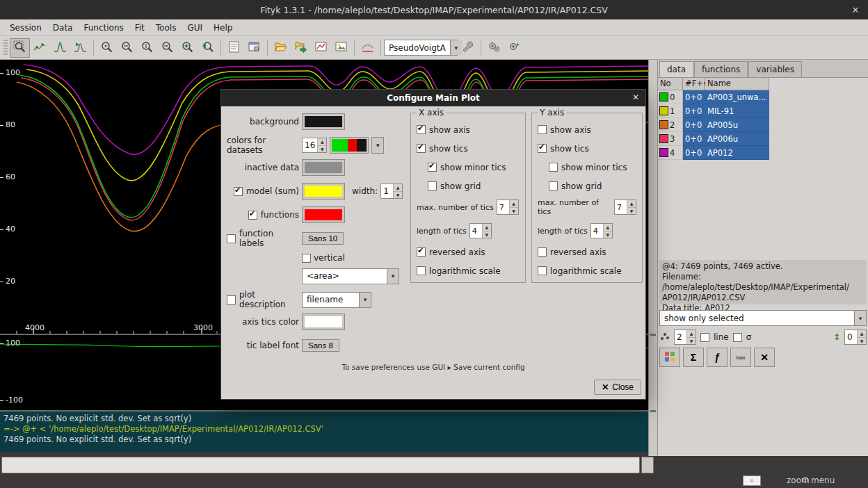  Describe the element at coordinates (653, 258) in the screenshot. I see `vertical-scrollbar` at that location.